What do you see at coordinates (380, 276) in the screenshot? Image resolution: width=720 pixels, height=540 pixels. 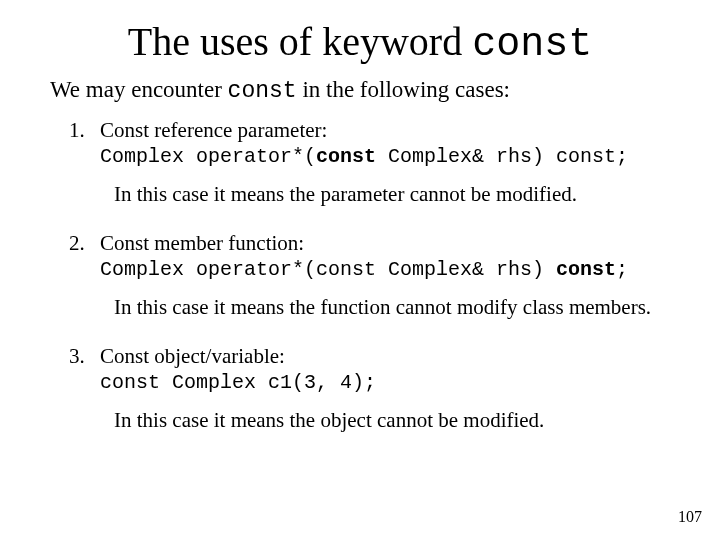 I see `list-item: Const member function: Complex operator*…` at bounding box center [380, 276].